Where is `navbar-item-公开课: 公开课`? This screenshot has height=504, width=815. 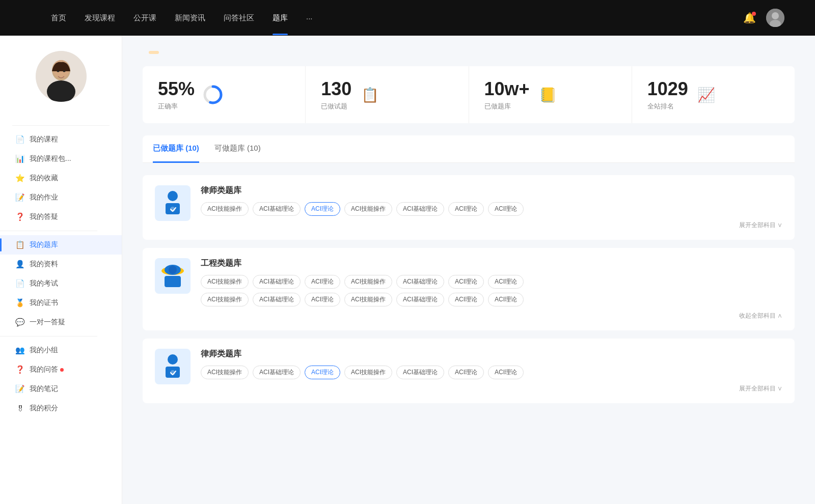
navbar-item-公开课: 公开课 is located at coordinates (145, 18).